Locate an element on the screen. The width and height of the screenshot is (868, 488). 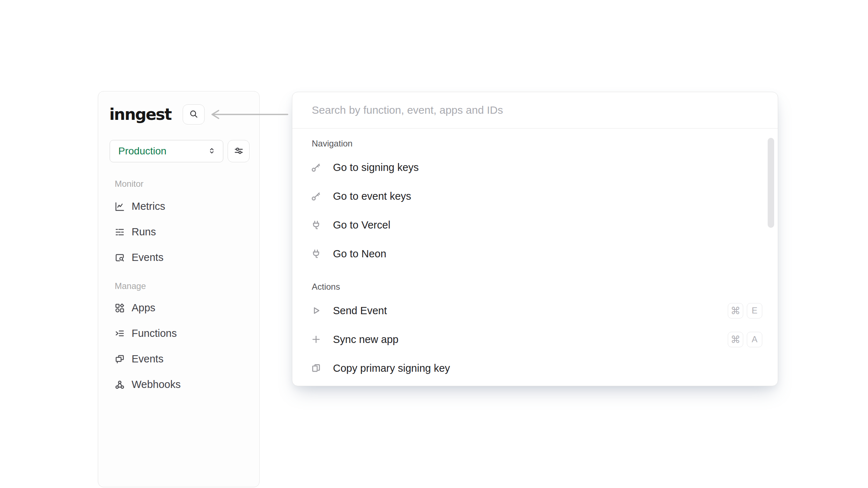
environment-filter-button is located at coordinates (239, 151).